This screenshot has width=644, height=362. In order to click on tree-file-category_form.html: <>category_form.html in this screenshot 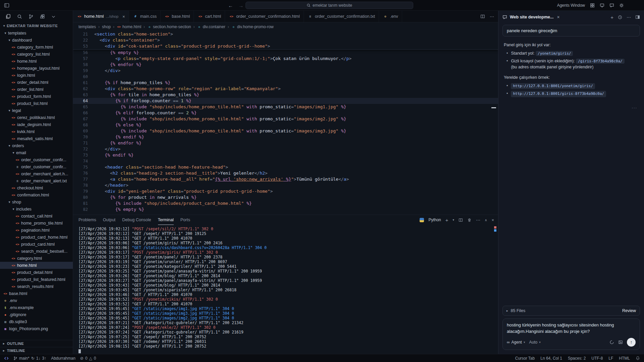, I will do `click(36, 47)`.